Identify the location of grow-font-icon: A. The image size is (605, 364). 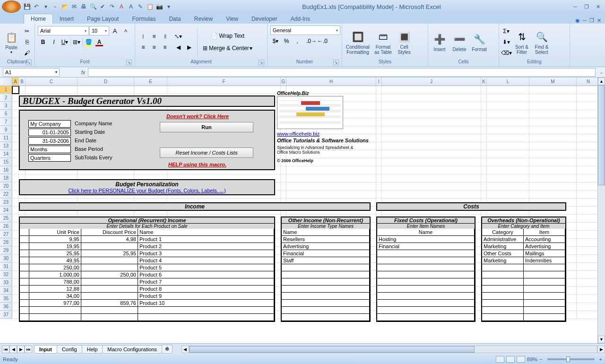
(115, 31).